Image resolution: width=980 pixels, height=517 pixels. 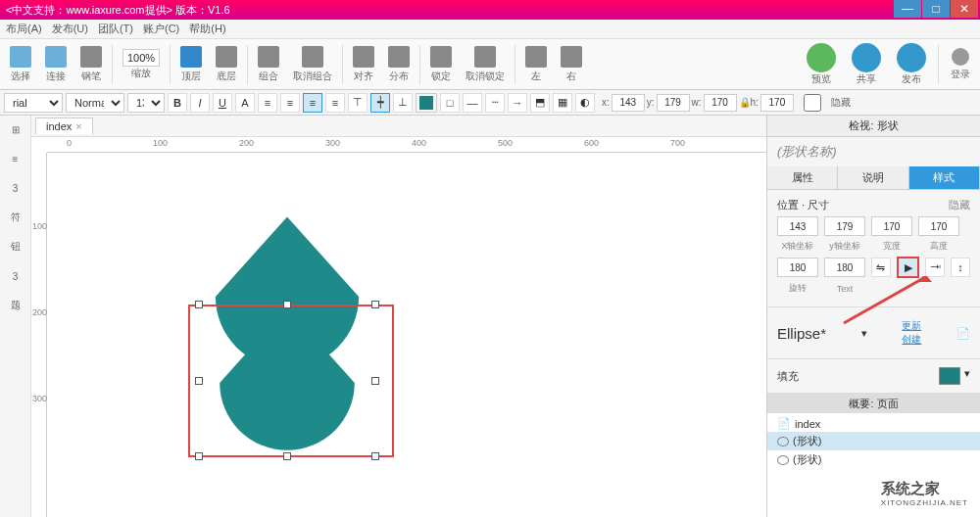 What do you see at coordinates (873, 178) in the screenshot?
I see `tab-notes: 说明` at bounding box center [873, 178].